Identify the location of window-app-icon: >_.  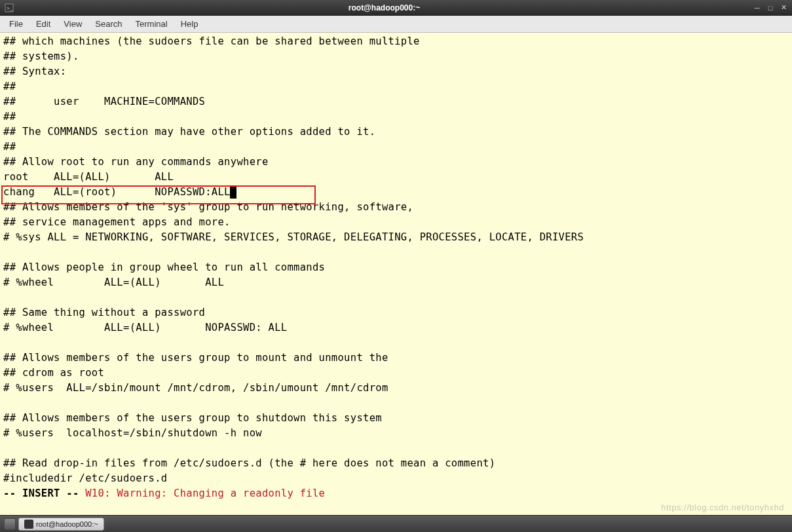
(9, 8).